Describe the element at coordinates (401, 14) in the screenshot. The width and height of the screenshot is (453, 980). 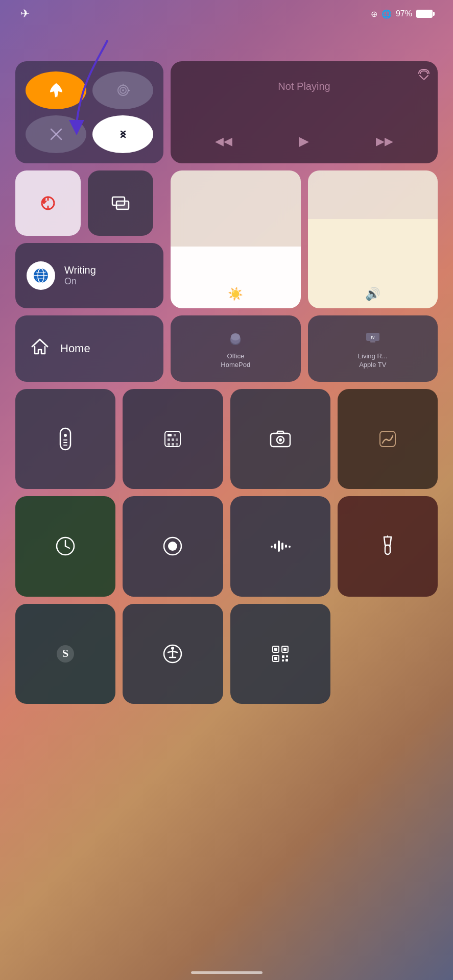
I see `status-right: ⊕ 🌐 97%` at that location.